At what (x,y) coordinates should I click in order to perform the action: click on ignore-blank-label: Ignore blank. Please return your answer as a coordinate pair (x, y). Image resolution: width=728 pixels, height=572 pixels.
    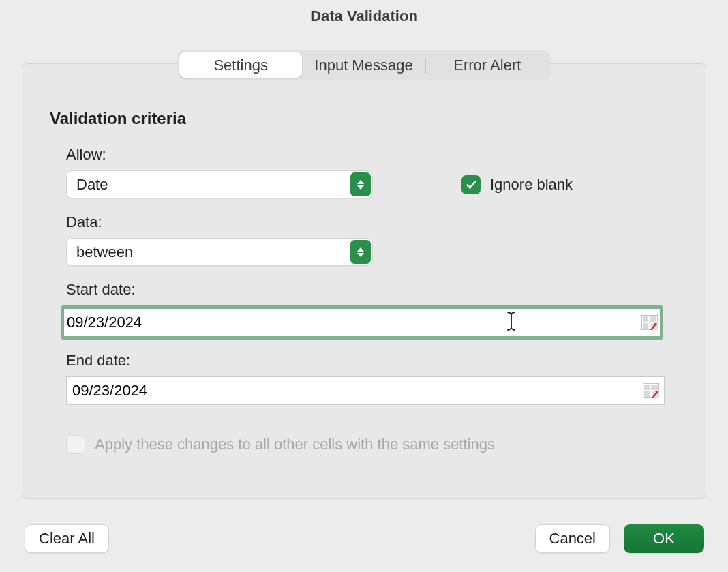
    Looking at the image, I should click on (532, 185).